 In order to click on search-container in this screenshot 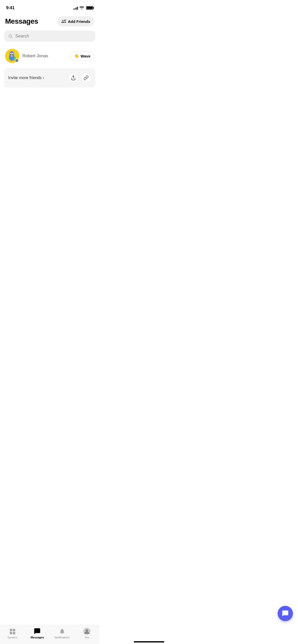, I will do `click(50, 38)`.